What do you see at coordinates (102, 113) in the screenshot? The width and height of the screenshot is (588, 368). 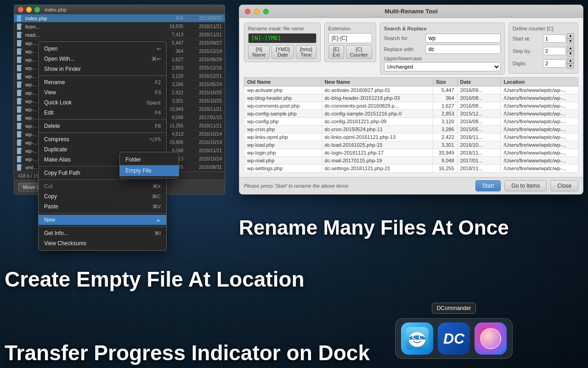 I see `cm-item-edit: Edit F4` at bounding box center [102, 113].